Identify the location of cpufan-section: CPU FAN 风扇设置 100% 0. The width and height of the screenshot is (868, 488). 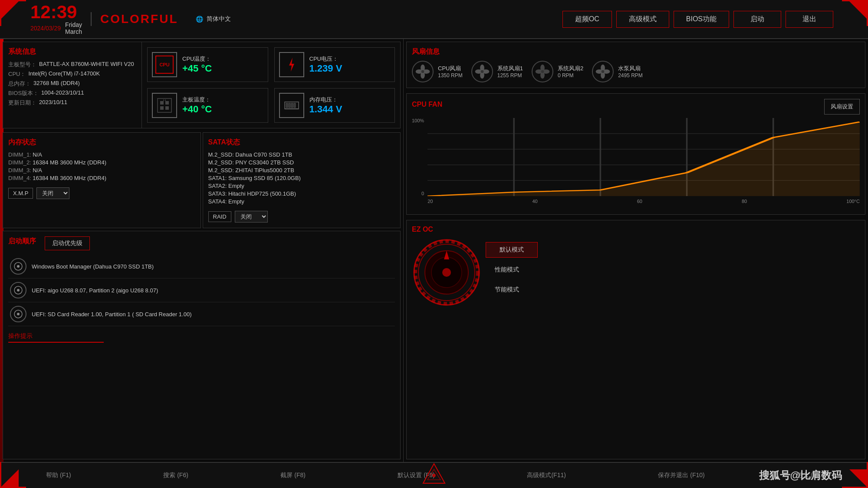
(636, 154).